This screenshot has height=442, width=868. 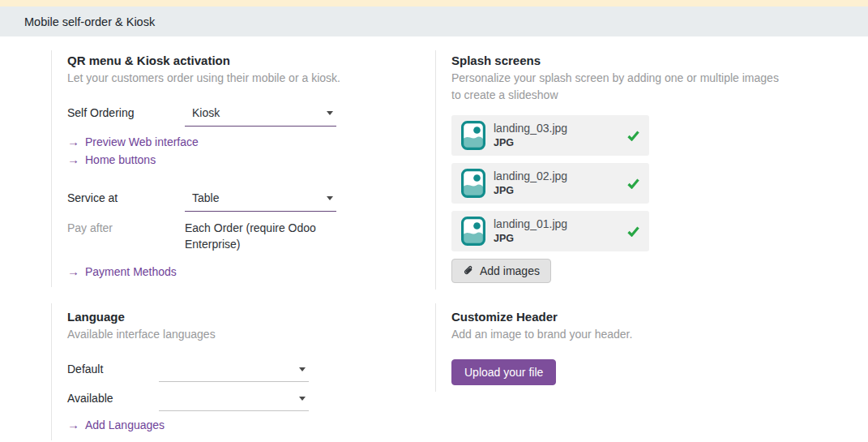 I want to click on splash-image-item: landing_01.jpg JPG, so click(x=550, y=231).